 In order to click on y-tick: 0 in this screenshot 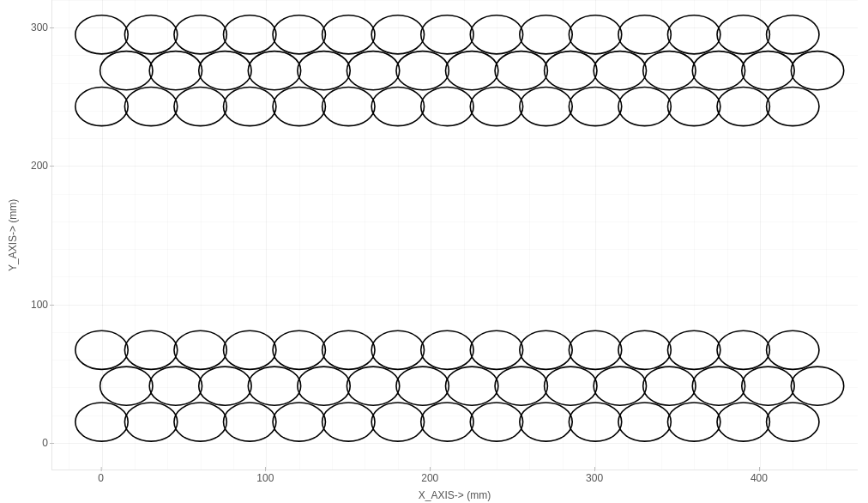, I will do `click(45, 443)`.